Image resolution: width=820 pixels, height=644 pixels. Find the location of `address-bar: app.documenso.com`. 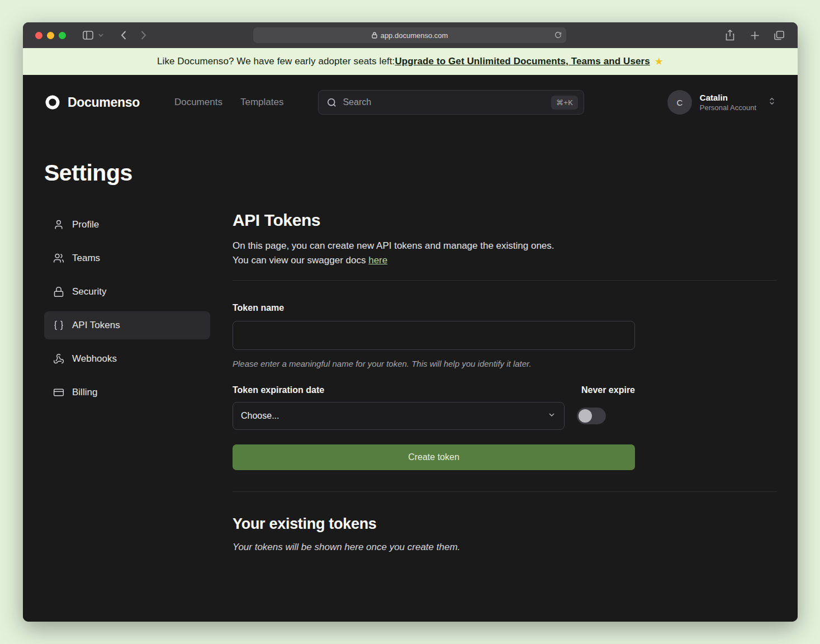

address-bar: app.documenso.com is located at coordinates (410, 35).